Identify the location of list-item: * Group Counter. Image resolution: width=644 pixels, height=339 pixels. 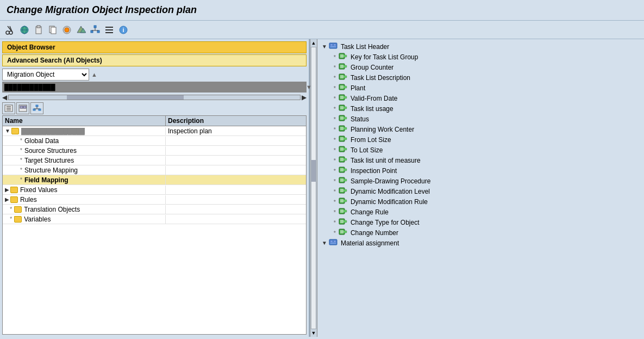
(480, 67).